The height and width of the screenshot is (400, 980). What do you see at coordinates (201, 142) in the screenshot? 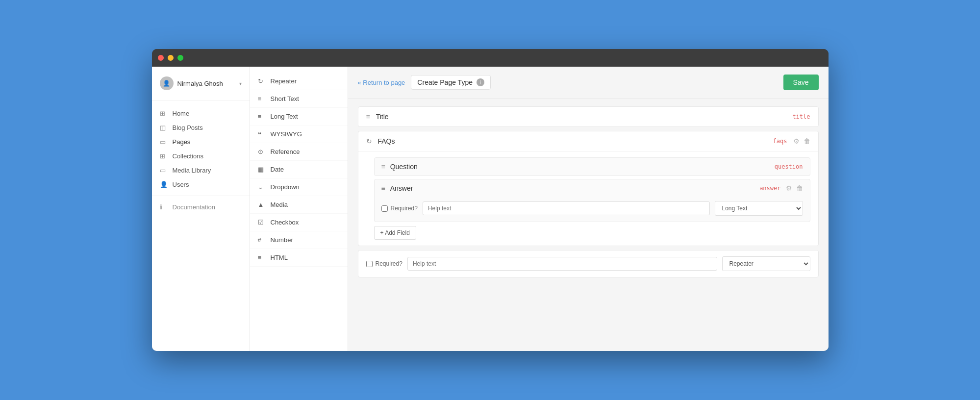
I see `sidebar-item-pages: ▭ Pages` at bounding box center [201, 142].